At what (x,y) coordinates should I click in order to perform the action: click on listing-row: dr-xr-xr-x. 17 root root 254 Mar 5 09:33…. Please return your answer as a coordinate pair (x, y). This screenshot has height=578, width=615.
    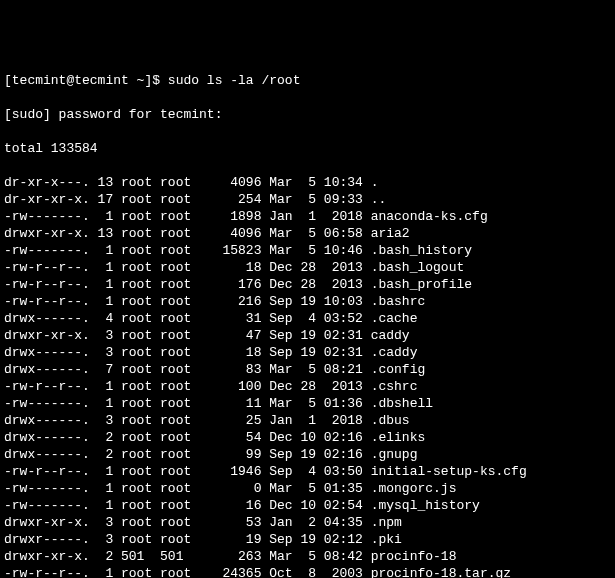
    Looking at the image, I should click on (308, 200).